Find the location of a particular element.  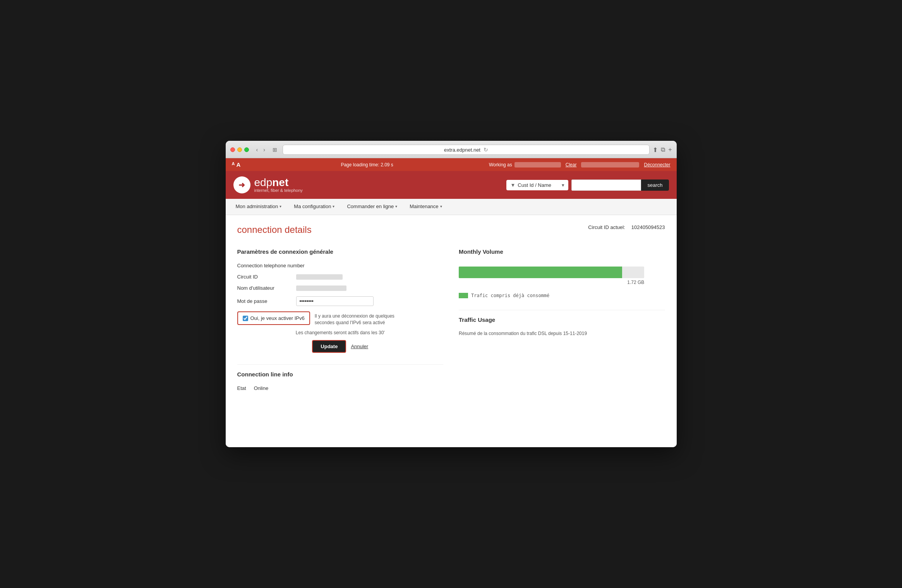

right-column: Monthly Volume 1.72 GB Trafic compris dé… is located at coordinates (562, 320).